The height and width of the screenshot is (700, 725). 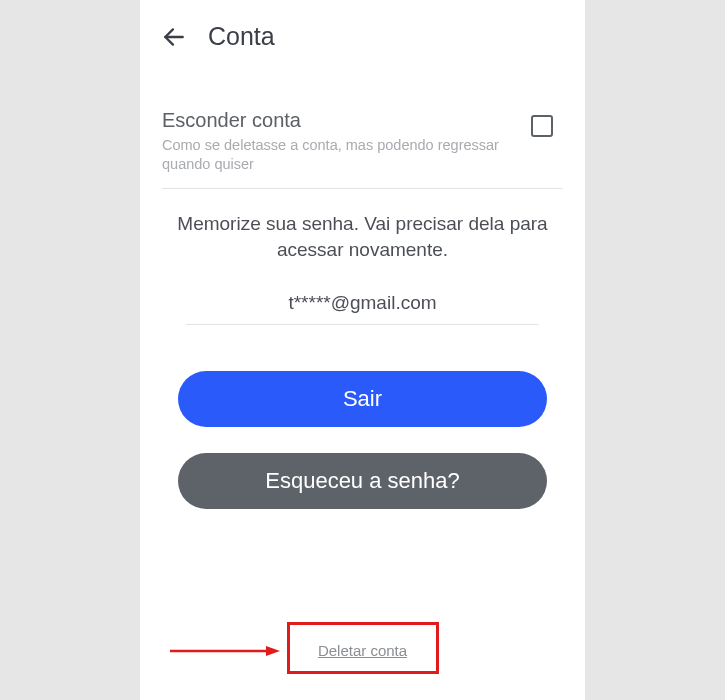 I want to click on password-memo-text: Memorize sua senha. Vai precisar dela pa…, so click(x=362, y=238).